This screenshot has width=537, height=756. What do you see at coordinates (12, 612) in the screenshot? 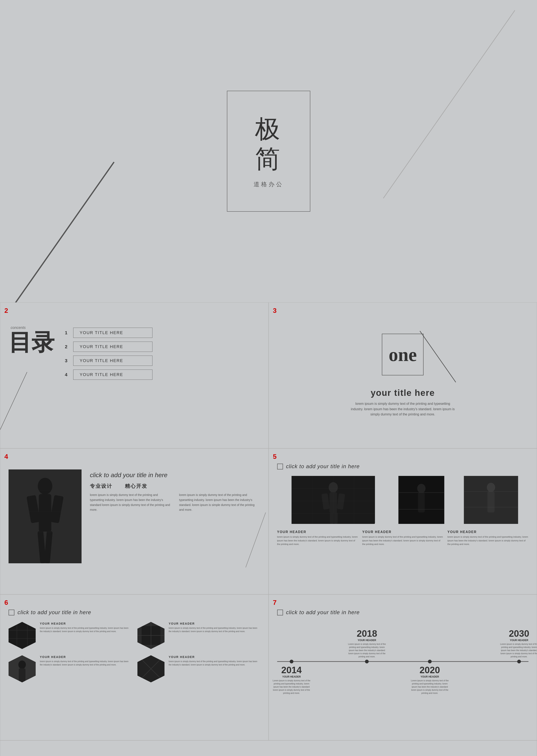
I see `slide6-checkbox` at bounding box center [12, 612].